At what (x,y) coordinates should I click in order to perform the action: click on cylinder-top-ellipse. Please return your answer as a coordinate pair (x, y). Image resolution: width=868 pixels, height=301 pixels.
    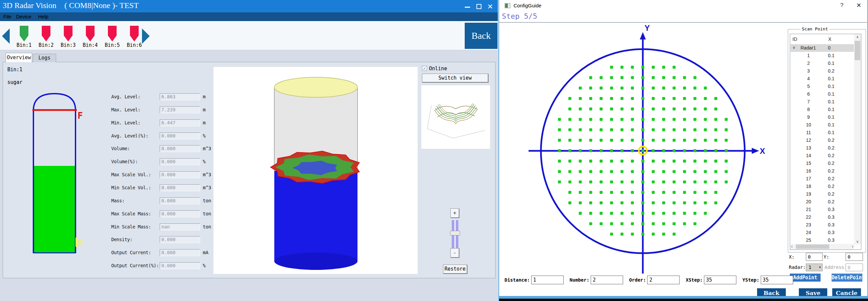
    Looking at the image, I should click on (316, 87).